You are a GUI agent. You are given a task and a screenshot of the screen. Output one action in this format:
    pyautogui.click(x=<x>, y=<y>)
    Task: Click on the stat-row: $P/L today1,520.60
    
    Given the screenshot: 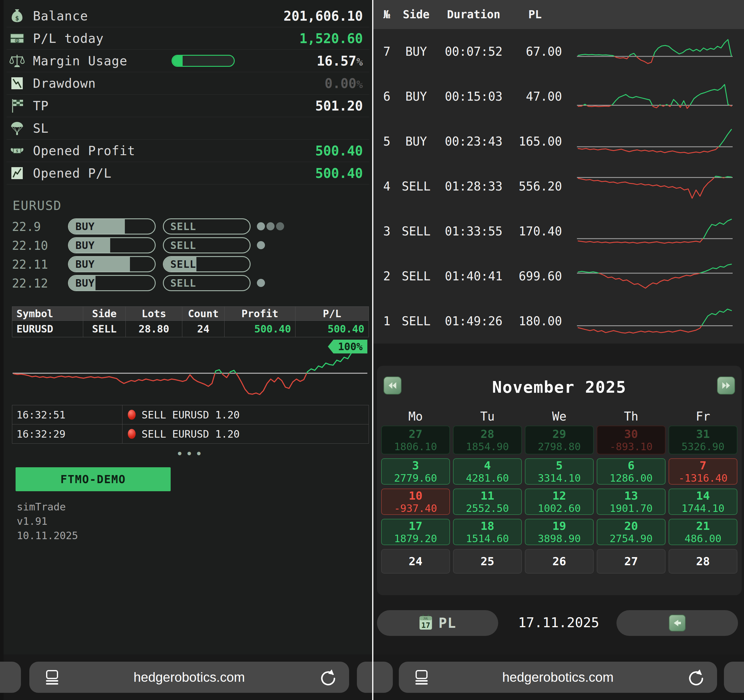 What is the action you would take?
    pyautogui.click(x=188, y=39)
    